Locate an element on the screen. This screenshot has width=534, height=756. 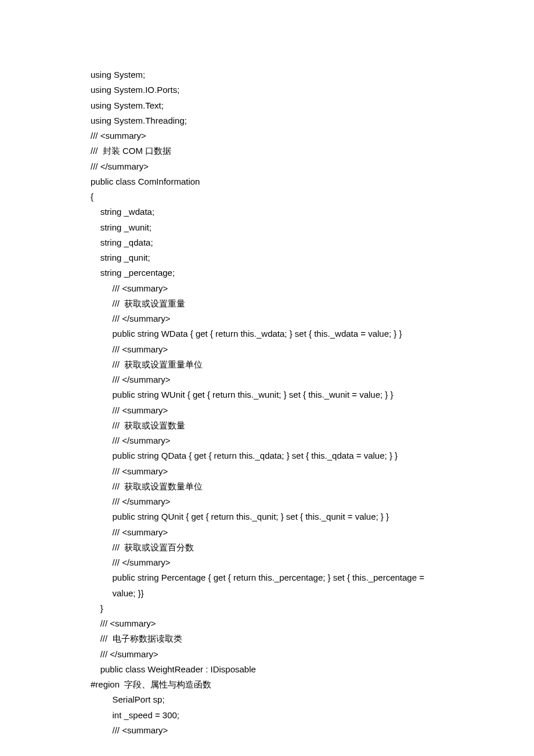
code-line: public class WeightReader : IDisposable is located at coordinates (267, 669).